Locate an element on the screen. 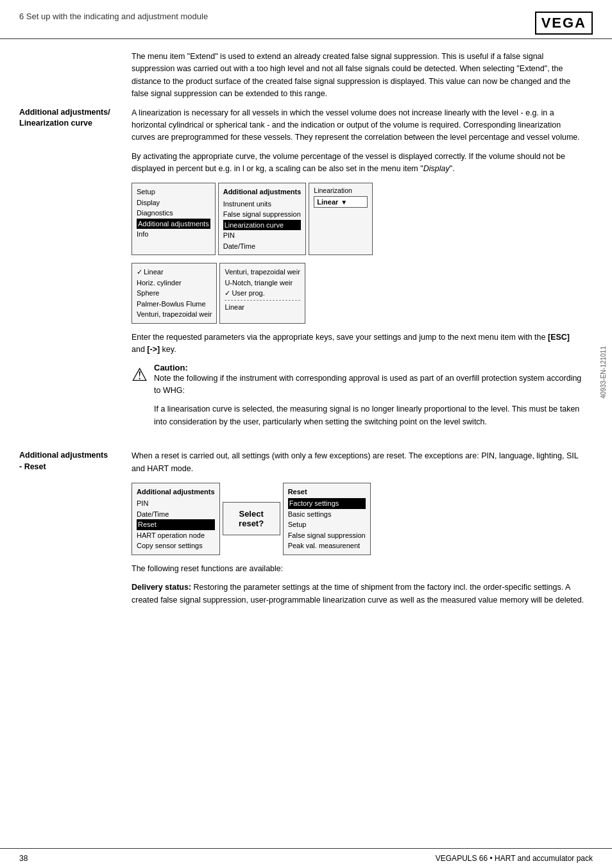 The image size is (612, 868). menu-item-venturi-trap2: Venturi, trapezoidal weir is located at coordinates (262, 272).